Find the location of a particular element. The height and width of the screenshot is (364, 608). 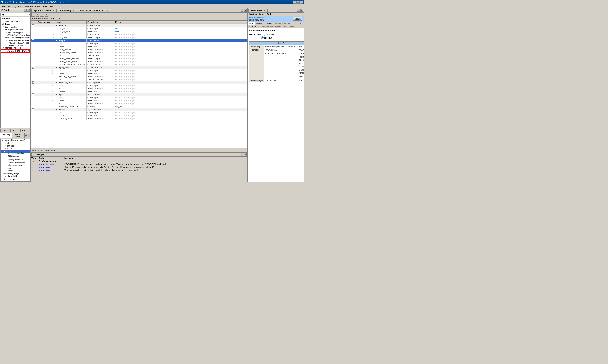

panel-pin-btn: ─ is located at coordinates (25, 10).